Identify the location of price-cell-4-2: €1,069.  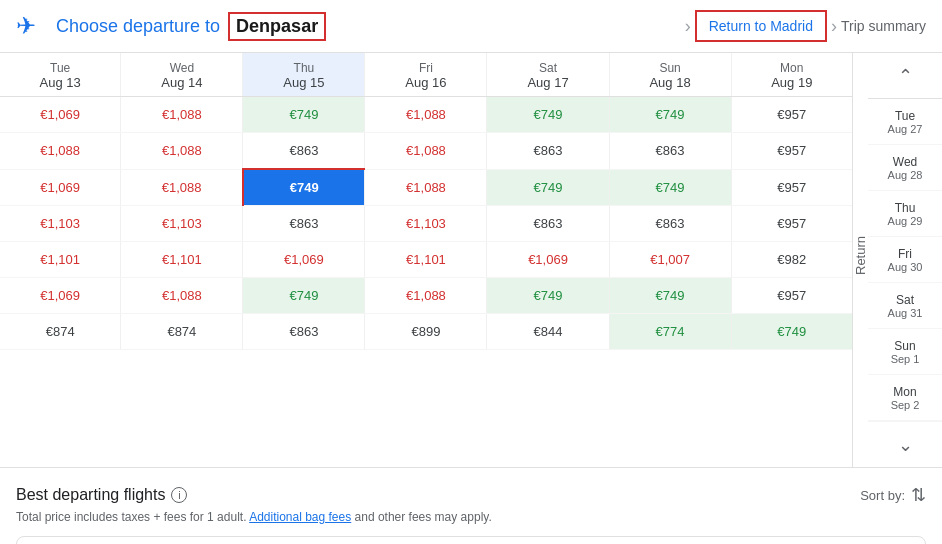
(304, 260).